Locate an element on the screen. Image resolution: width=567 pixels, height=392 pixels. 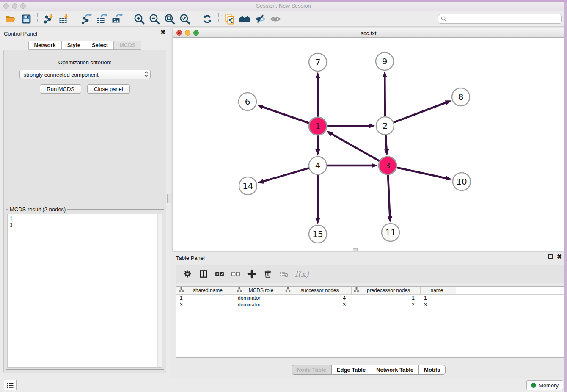
table-row: 3dominator323 is located at coordinates (370, 305).